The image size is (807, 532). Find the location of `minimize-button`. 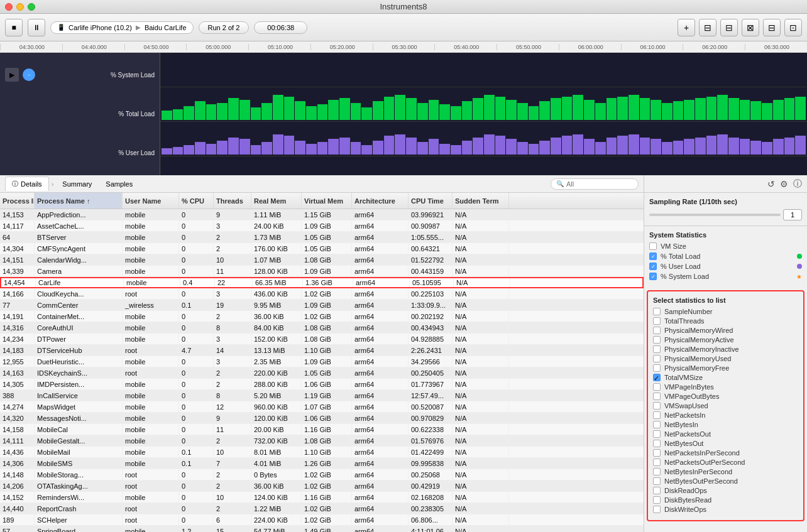

minimize-button is located at coordinates (20, 7).